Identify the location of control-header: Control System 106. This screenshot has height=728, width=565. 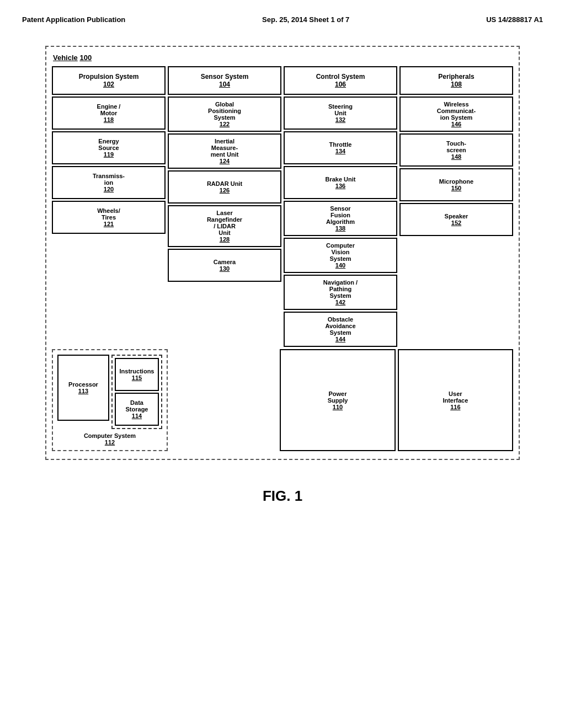
(340, 81).